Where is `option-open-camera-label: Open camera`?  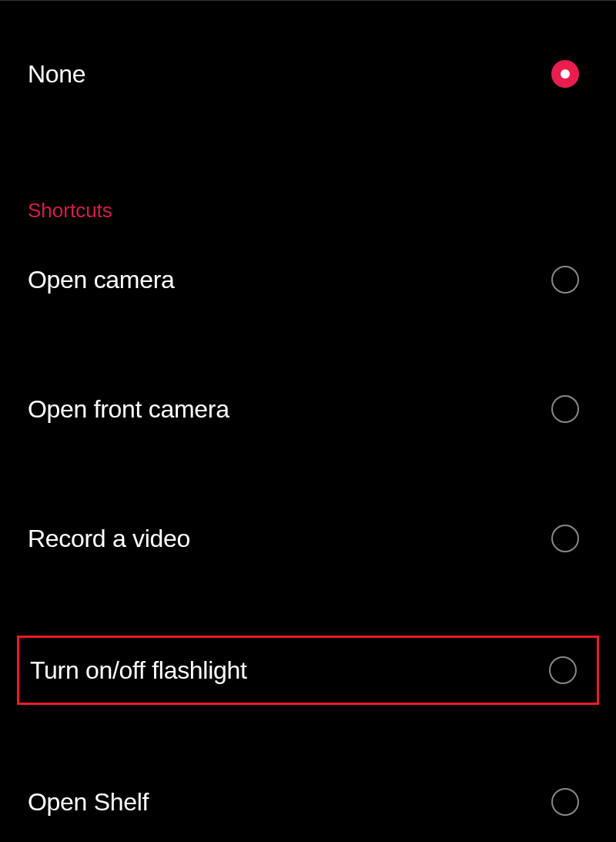
option-open-camera-label: Open camera is located at coordinates (102, 280).